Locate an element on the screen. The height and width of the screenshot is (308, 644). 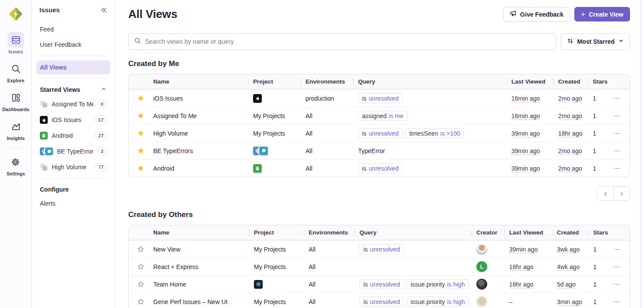
starred-view-ios-issues: iOS Issues17 is located at coordinates (74, 120).